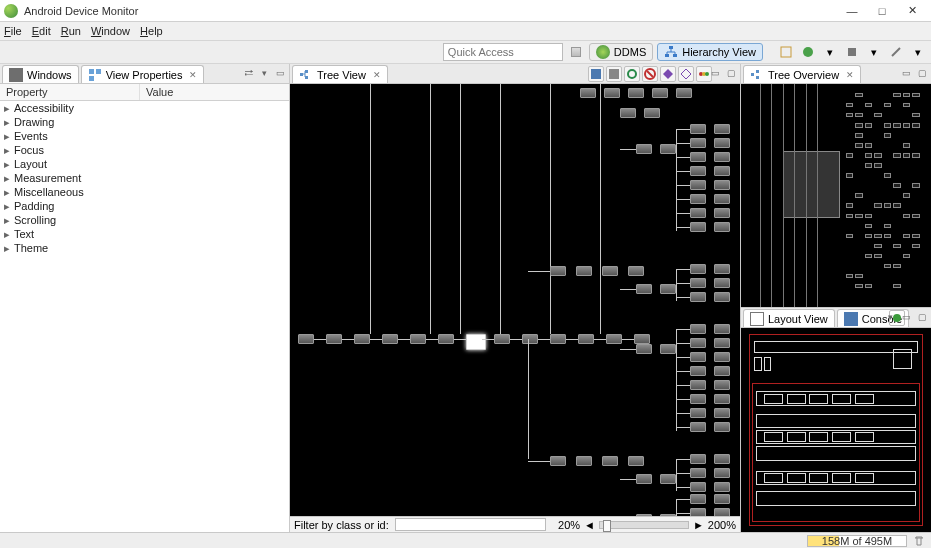 This screenshot has height=548, width=931. Describe the element at coordinates (144, 220) in the screenshot. I see `property-item: ▸Scrolling` at that location.